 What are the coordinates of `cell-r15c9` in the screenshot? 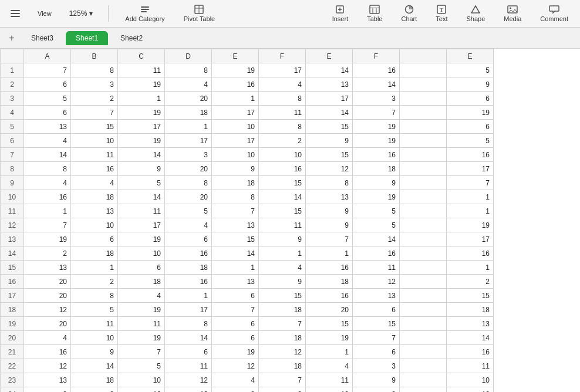 It's located at (423, 268).